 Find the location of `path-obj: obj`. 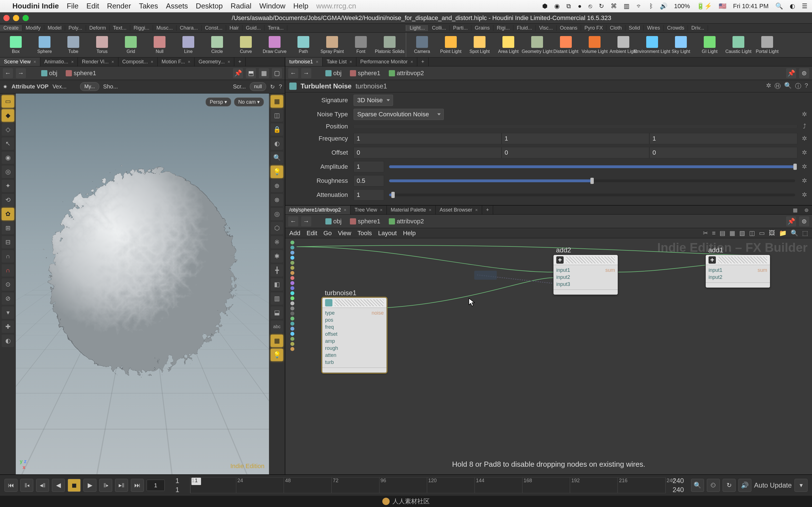

path-obj: obj is located at coordinates (49, 73).